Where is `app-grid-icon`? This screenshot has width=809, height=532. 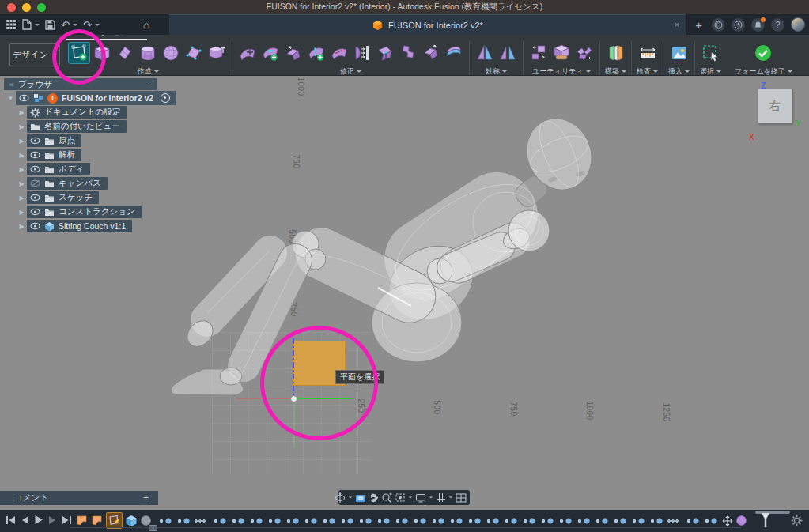 app-grid-icon is located at coordinates (11, 25).